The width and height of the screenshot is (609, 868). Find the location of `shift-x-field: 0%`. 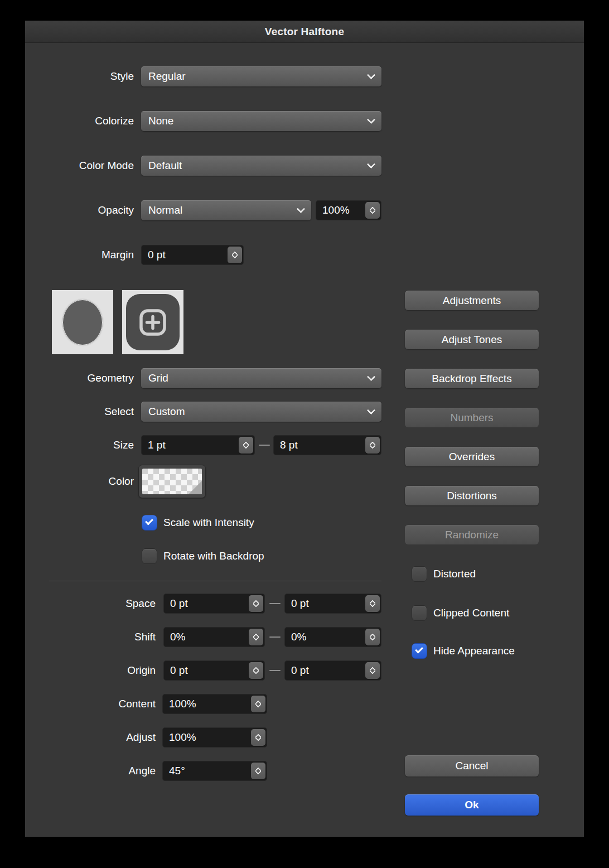

shift-x-field: 0% is located at coordinates (214, 637).